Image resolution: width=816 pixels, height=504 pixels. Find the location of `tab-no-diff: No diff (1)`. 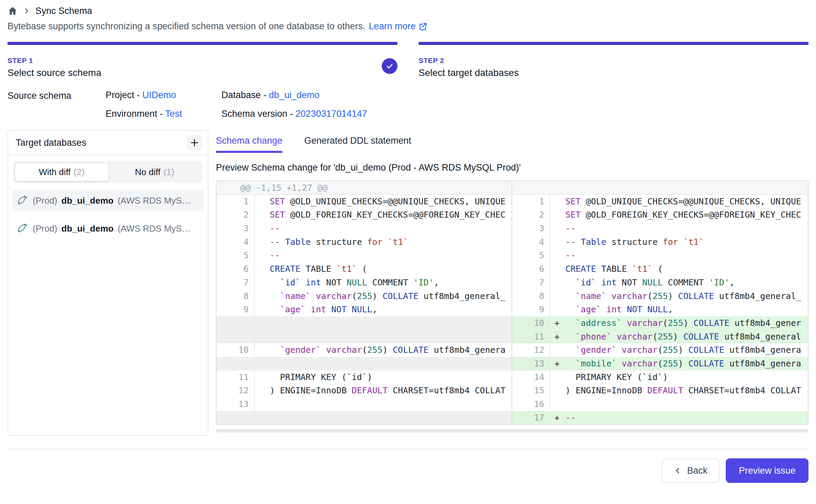

tab-no-diff: No diff (1) is located at coordinates (155, 172).